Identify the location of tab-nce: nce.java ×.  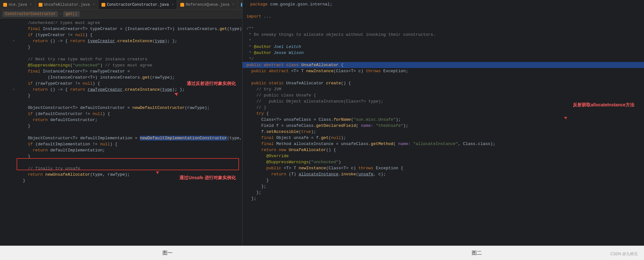
(18, 5).